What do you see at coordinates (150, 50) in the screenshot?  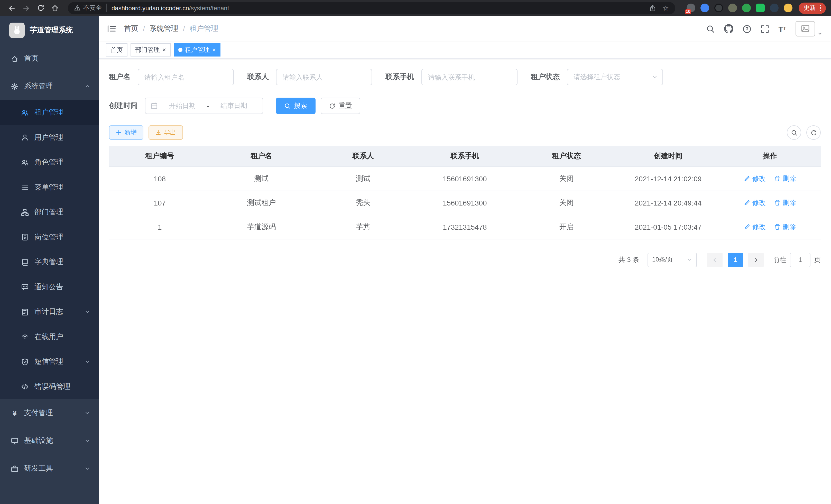 I see `tab-dept: 部门管理 ×` at bounding box center [150, 50].